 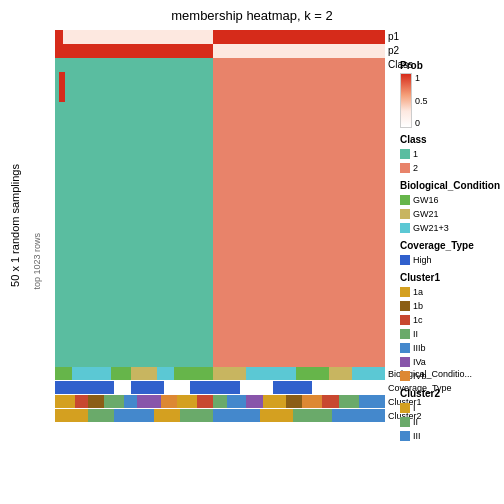 What do you see at coordinates (405, 154) in the screenshot?
I see `class1-swatch` at bounding box center [405, 154].